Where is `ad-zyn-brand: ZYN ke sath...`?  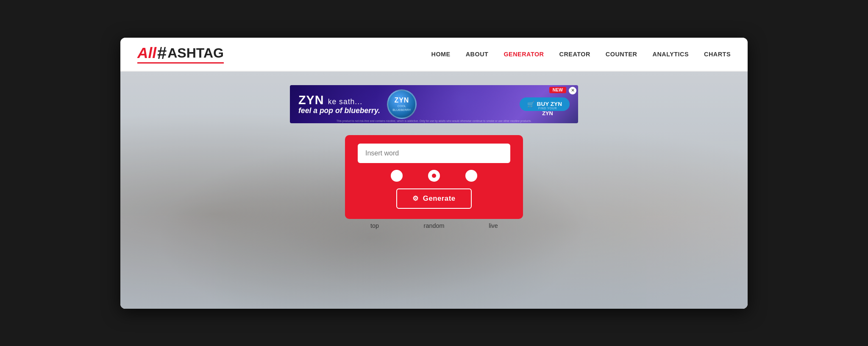
ad-zyn-brand: ZYN ke sath... is located at coordinates (339, 100).